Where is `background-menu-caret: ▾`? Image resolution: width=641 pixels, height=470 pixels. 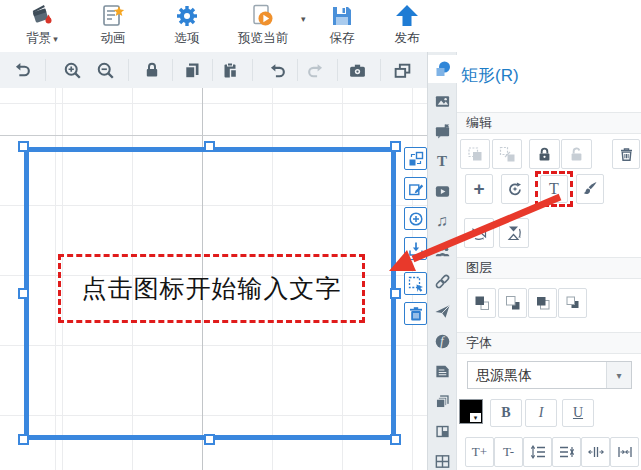 background-menu-caret: ▾ is located at coordinates (56, 39).